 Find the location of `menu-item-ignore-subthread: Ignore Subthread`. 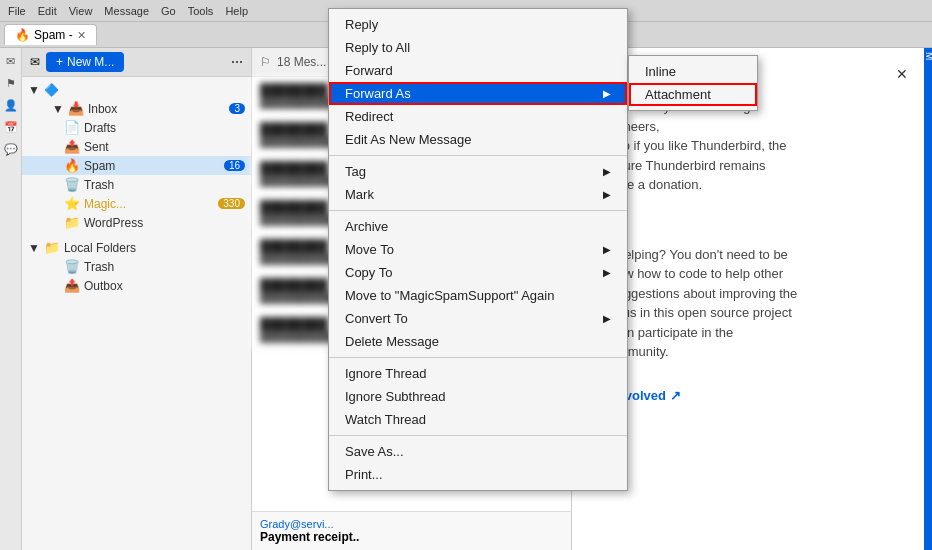

menu-item-ignore-subthread: Ignore Subthread is located at coordinates (478, 396).